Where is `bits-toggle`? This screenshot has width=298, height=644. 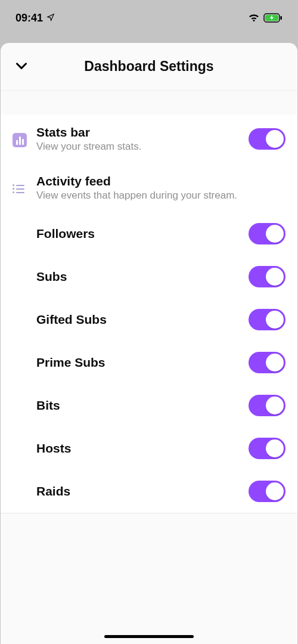 bits-toggle is located at coordinates (267, 405).